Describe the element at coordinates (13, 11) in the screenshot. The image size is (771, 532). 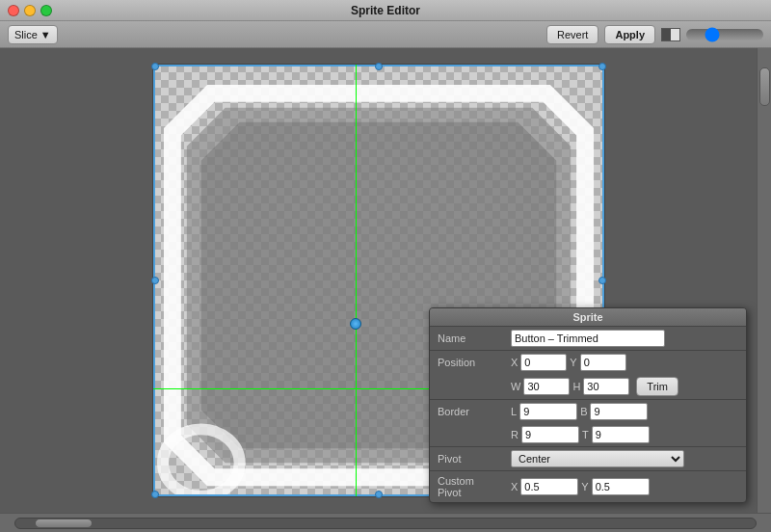
I see `close-button` at that location.